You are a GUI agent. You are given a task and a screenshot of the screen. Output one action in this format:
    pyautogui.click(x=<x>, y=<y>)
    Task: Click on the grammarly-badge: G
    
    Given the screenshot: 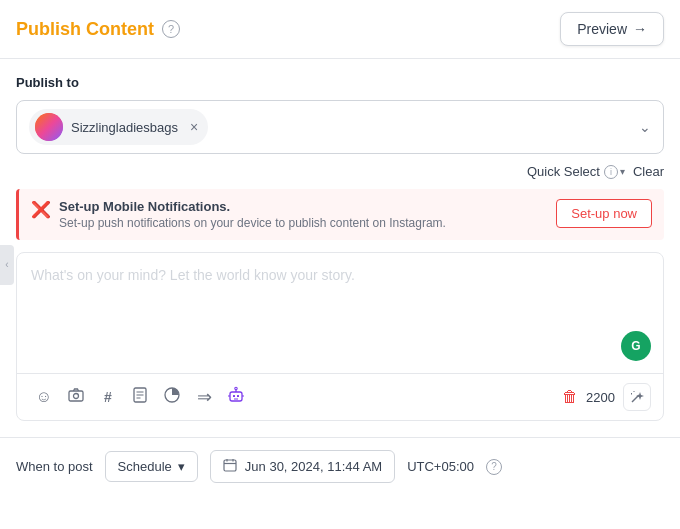 What is the action you would take?
    pyautogui.click(x=636, y=346)
    